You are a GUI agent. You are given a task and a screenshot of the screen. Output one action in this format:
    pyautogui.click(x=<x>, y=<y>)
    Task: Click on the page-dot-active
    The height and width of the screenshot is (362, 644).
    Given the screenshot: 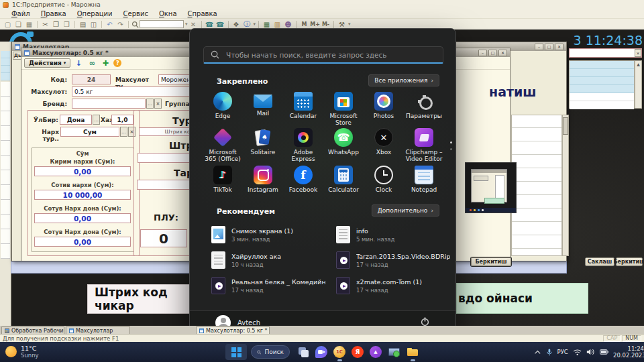 What is the action you would take?
    pyautogui.click(x=451, y=142)
    